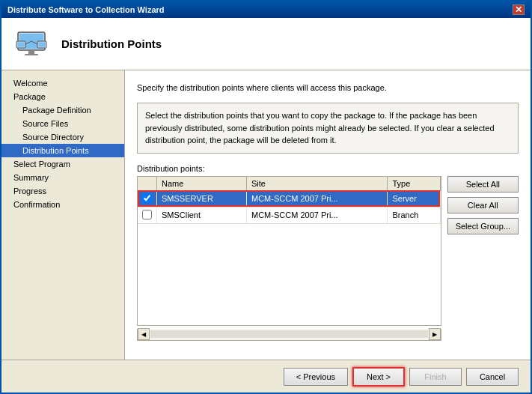 This screenshot has height=394, width=532. Describe the element at coordinates (483, 205) in the screenshot. I see `clear-all-button: Clear All` at that location.